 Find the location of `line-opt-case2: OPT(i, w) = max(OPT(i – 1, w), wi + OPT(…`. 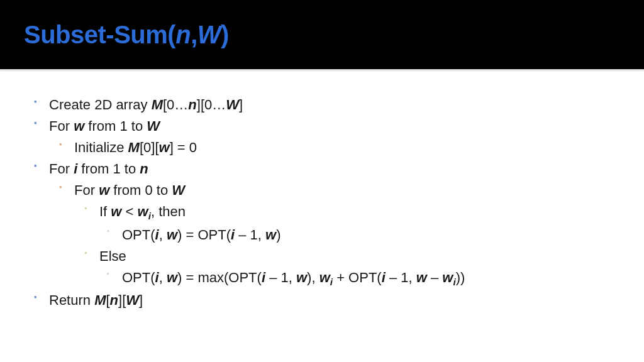

line-opt-case2: OPT(i, w) = max(OPT(i – 1, w), wi + OPT(… is located at coordinates (358, 278).